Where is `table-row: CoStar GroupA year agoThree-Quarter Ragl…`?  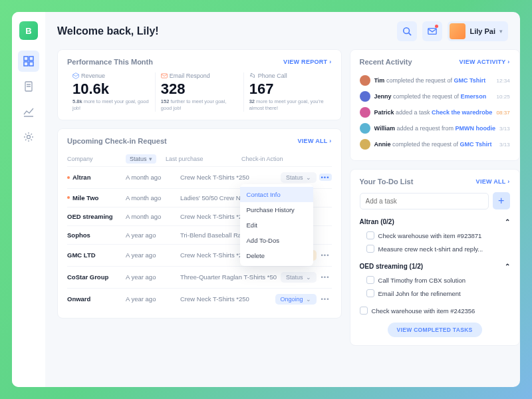 table-row: CoStar GroupA year agoThree-Quarter Ragl… is located at coordinates (200, 277).